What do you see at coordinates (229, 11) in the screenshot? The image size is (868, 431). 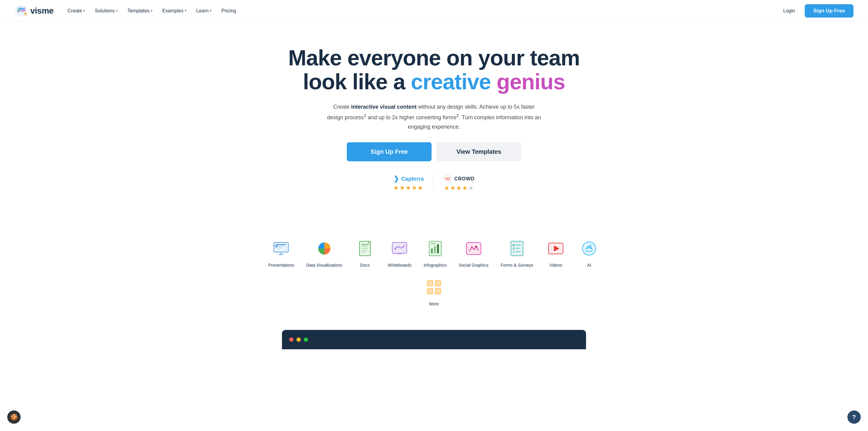 I see `nav-link-pricing: Pricing` at bounding box center [229, 11].